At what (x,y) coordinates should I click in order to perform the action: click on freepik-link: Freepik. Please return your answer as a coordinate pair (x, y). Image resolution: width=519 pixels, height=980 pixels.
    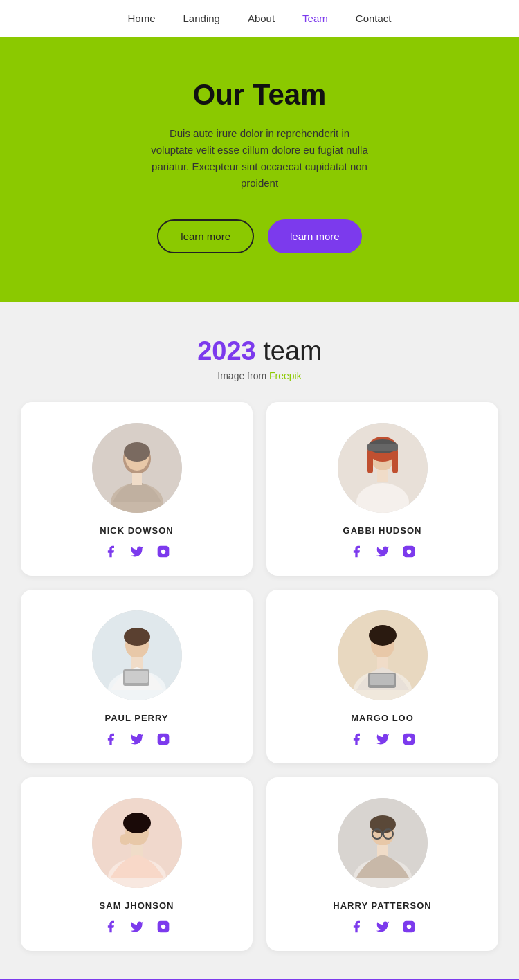
    Looking at the image, I should click on (285, 376).